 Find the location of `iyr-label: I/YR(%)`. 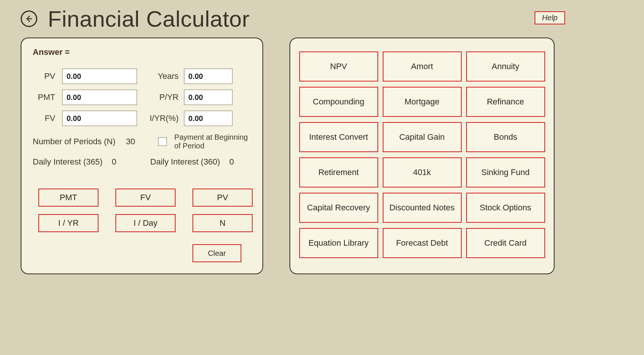

iyr-label: I/YR(%) is located at coordinates (164, 118).